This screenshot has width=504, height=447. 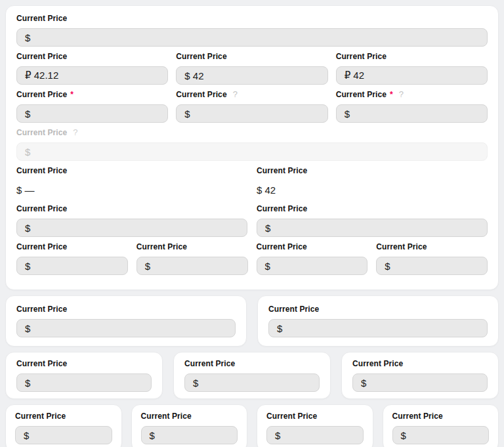 What do you see at coordinates (252, 261) in the screenshot?
I see `field-grid-quarter: Current Price $ Current Price $ Current …` at bounding box center [252, 261].